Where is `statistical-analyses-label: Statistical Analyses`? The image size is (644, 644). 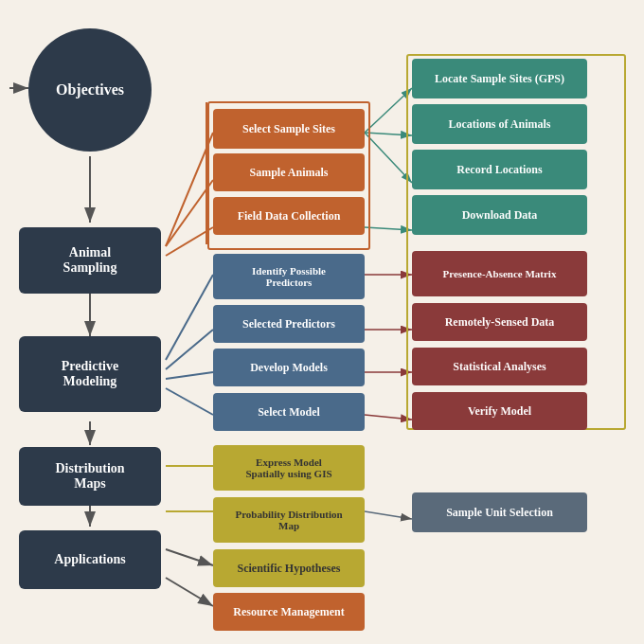 statistical-analyses-label: Statistical Analyses is located at coordinates (499, 367).